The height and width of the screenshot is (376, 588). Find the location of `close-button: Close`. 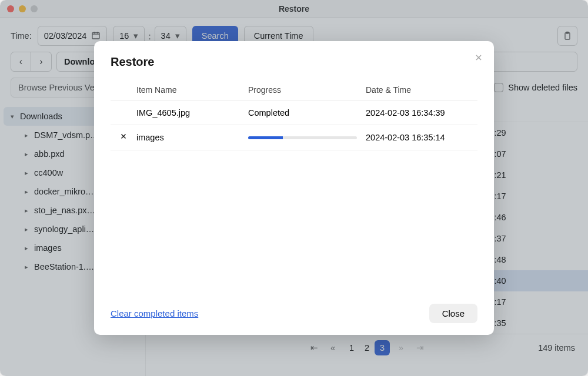

close-button: Close is located at coordinates (453, 314).